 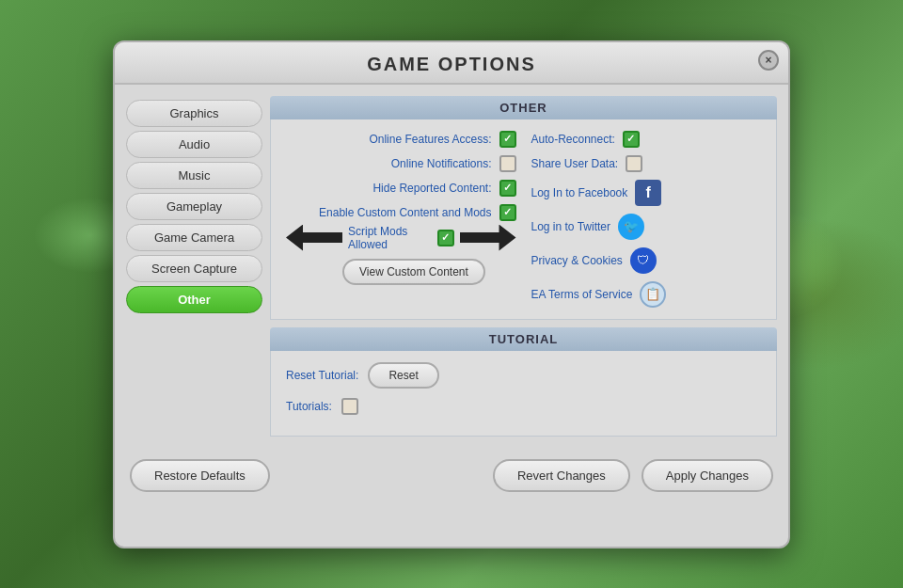 What do you see at coordinates (403, 375) in the screenshot?
I see `reset-tutorial-button: Reset` at bounding box center [403, 375].